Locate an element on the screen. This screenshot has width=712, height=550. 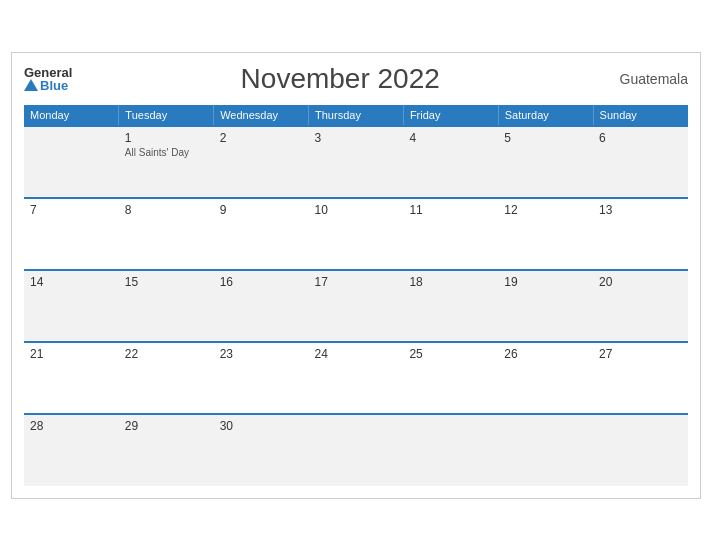
calendar-cell: 26 is located at coordinates (546, 378).